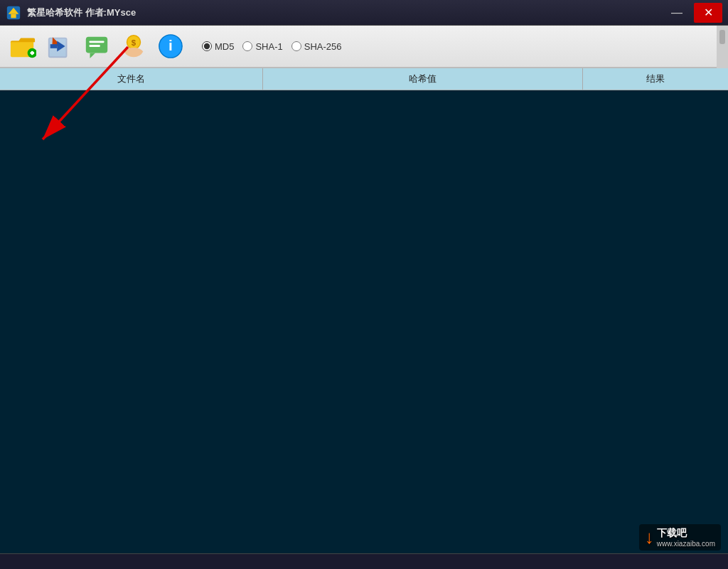  What do you see at coordinates (364, 47) in the screenshot?
I see `toolbar: $ i MD5 SHA-1 SHA-256` at bounding box center [364, 47].